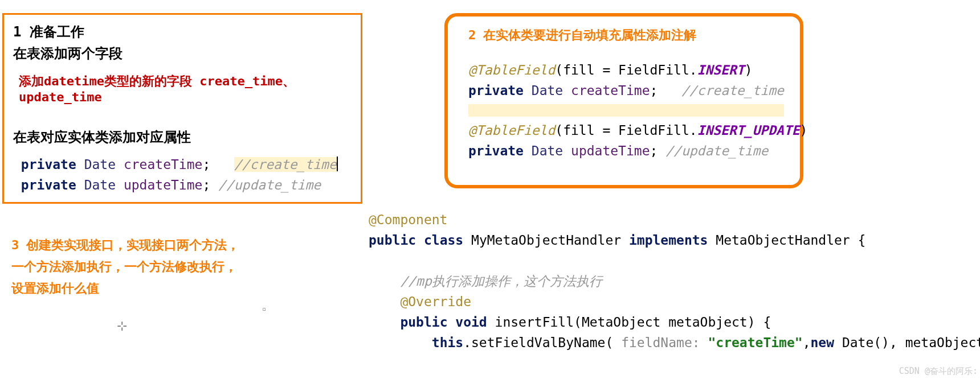 This screenshot has height=379, width=980. Describe the element at coordinates (671, 220) in the screenshot. I see `code-line: @Component` at that location.